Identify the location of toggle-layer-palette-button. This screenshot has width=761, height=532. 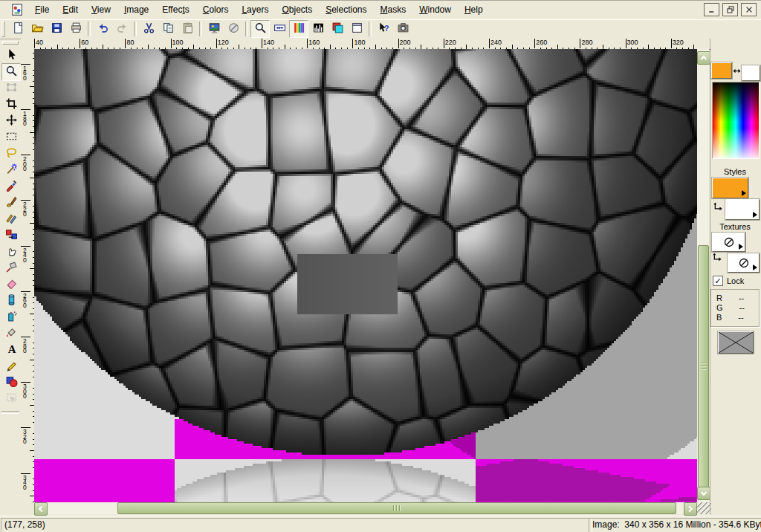
(357, 29).